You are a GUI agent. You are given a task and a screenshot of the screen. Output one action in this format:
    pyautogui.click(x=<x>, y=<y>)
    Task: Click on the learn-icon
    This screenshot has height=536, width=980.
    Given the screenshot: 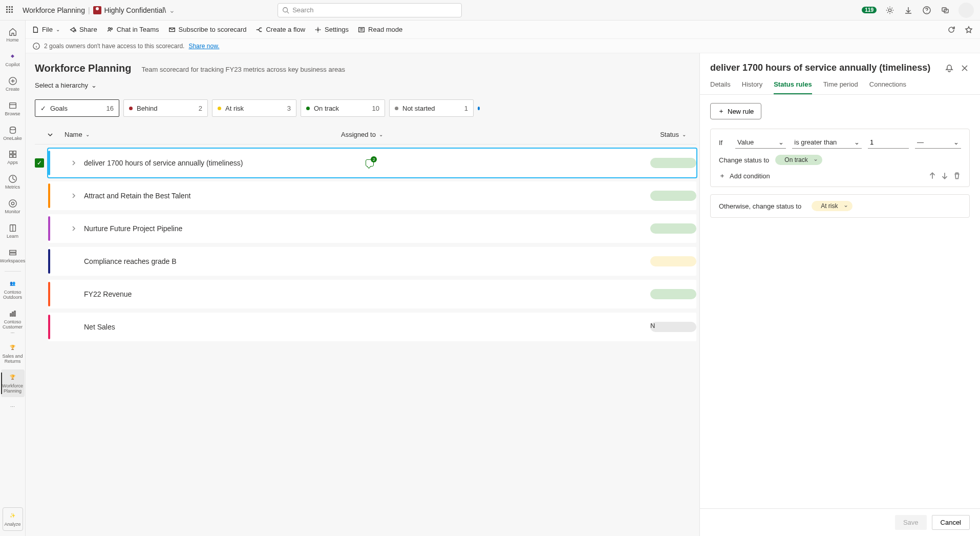 What is the action you would take?
    pyautogui.click(x=13, y=228)
    